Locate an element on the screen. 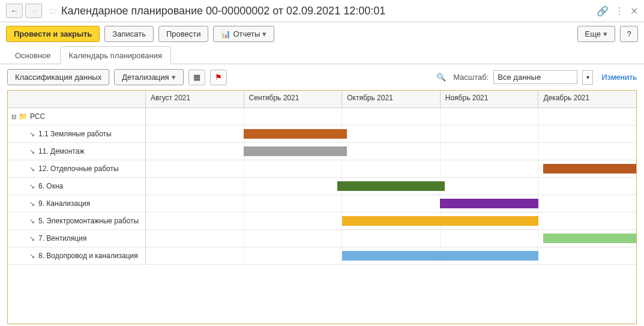 The image size is (644, 326). forward-button: → is located at coordinates (34, 11).